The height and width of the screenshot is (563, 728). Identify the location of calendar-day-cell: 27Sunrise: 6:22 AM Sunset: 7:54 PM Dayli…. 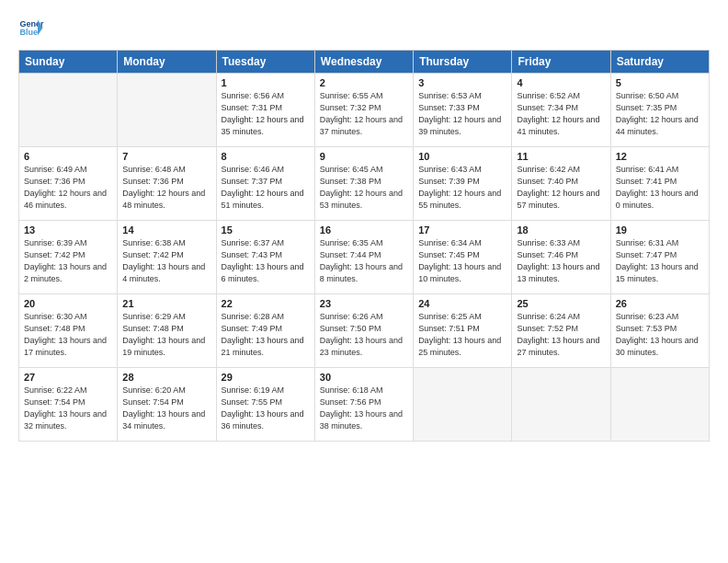
(68, 405).